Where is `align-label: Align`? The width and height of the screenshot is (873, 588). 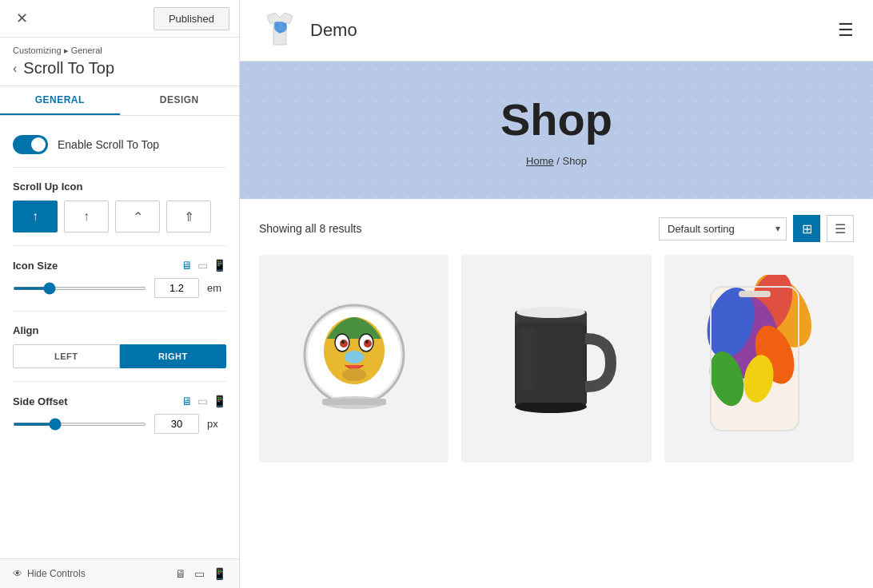 align-label: Align is located at coordinates (120, 331).